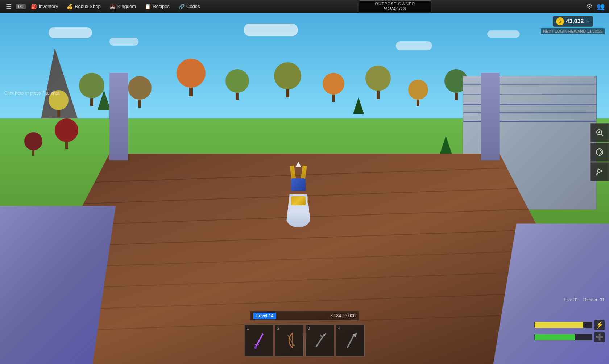  I want to click on paint-button, so click(600, 172).